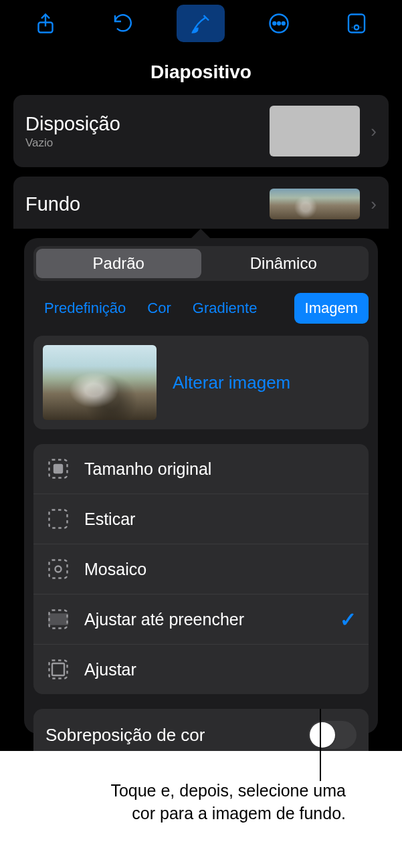  Describe the element at coordinates (221, 670) in the screenshot. I see `scale-label: Ajustar` at that location.